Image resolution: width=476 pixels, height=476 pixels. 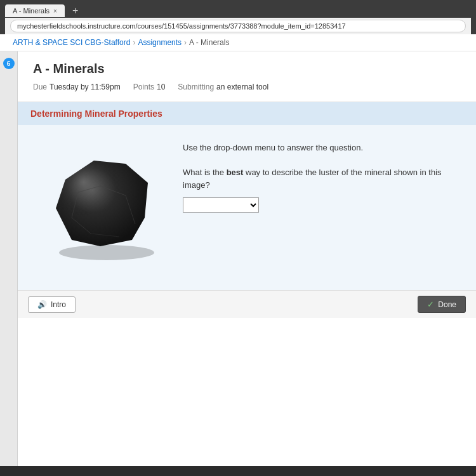 I want to click on tab-close-button: ×, so click(x=55, y=11).